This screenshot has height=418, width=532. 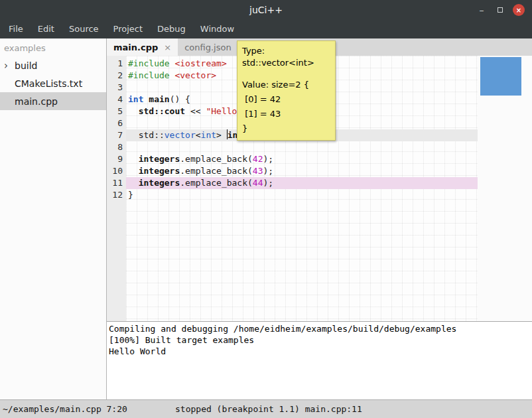 I want to click on code-token: <<, so click(x=195, y=111).